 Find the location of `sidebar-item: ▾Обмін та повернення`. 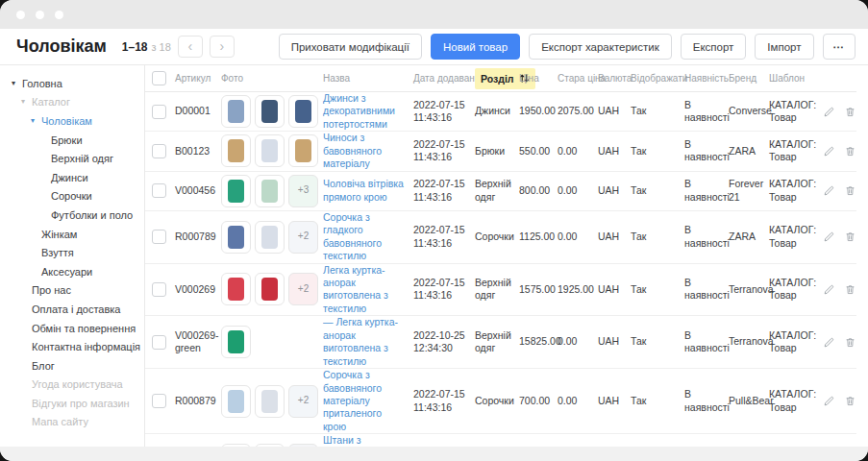

sidebar-item: ▾Обмін та повернення is located at coordinates (72, 328).